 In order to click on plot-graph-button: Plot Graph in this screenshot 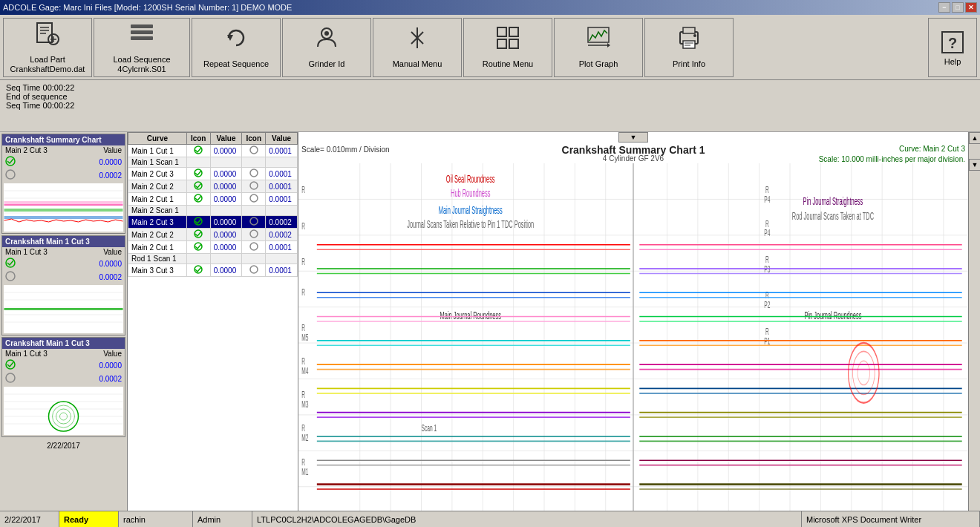, I will do `click(598, 48)`.